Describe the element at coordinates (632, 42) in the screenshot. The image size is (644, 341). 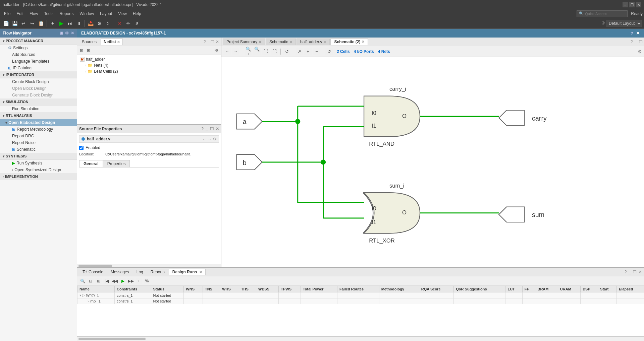
I see `sch-help-icon: ?` at that location.